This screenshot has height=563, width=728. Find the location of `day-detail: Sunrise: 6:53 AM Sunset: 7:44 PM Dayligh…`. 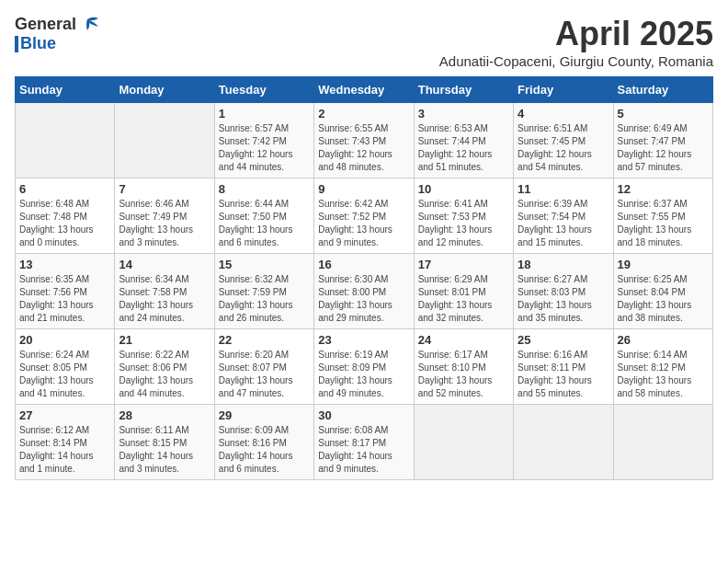

day-detail: Sunrise: 6:53 AM Sunset: 7:44 PM Dayligh… is located at coordinates (463, 148).